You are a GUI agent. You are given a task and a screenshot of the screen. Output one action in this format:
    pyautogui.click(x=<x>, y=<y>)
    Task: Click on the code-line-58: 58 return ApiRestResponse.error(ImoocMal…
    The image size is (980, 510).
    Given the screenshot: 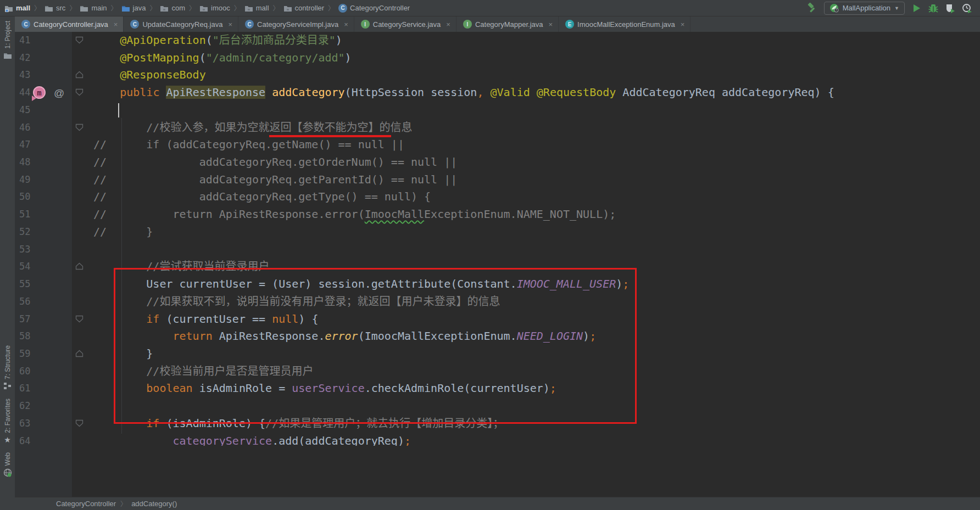 What is the action you would take?
    pyautogui.click(x=498, y=337)
    